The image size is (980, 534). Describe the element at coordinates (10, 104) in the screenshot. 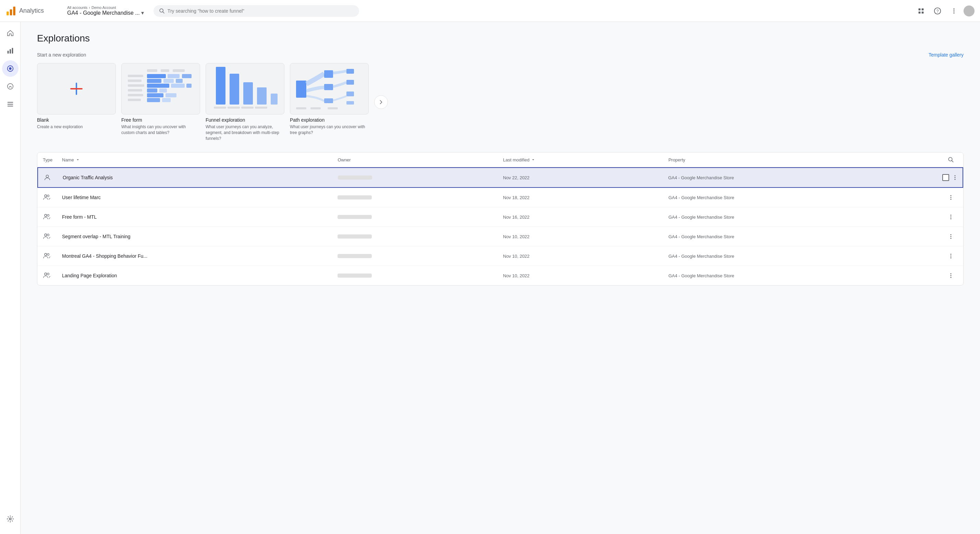

I see `sidebar-item-configure` at that location.